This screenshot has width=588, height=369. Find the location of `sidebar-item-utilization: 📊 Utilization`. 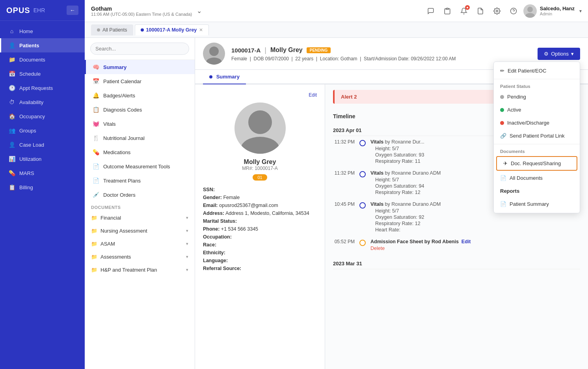

sidebar-item-utilization: 📊 Utilization is located at coordinates (43, 159).